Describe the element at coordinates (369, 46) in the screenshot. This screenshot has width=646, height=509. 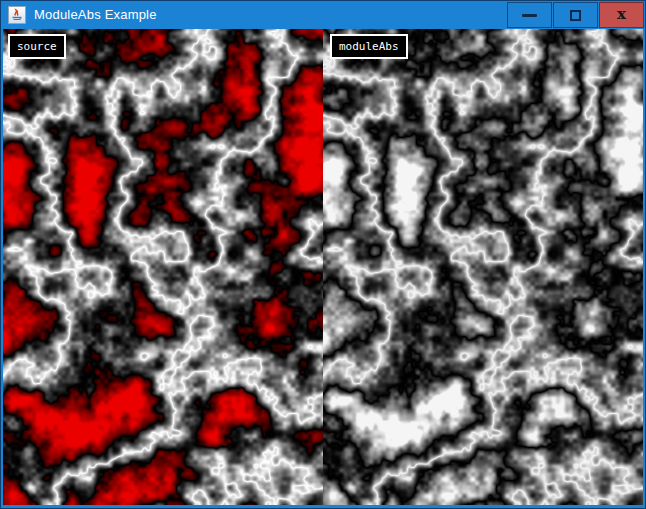
I see `panel-label-moduleabs: moduleAbs` at that location.